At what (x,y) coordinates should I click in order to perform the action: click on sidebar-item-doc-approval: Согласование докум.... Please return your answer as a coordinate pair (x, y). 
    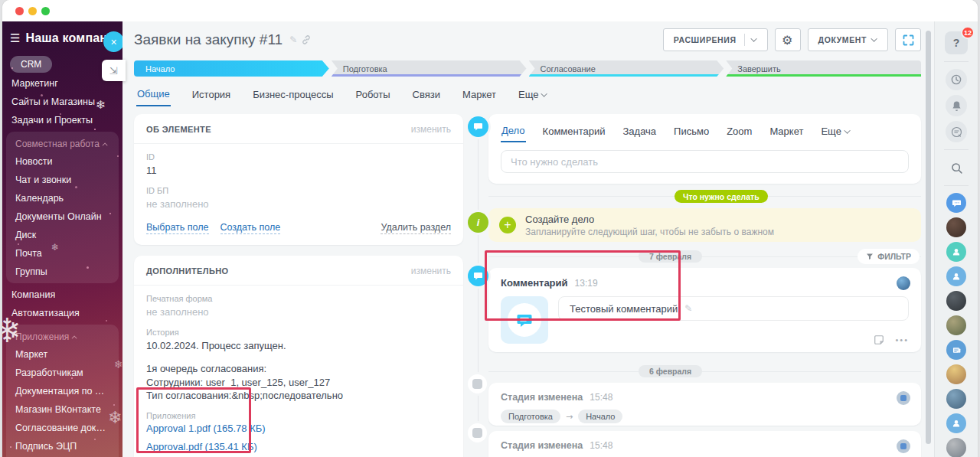
    Looking at the image, I should click on (64, 428).